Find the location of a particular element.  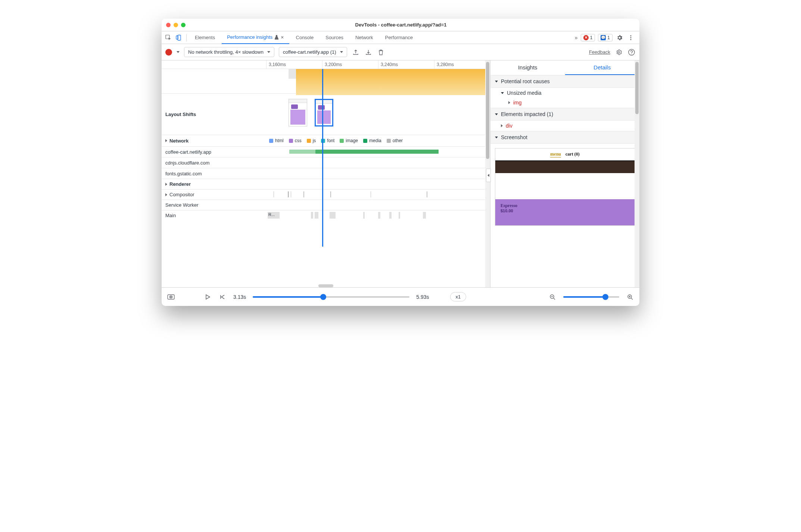

tab-sources: Sources is located at coordinates (334, 38).